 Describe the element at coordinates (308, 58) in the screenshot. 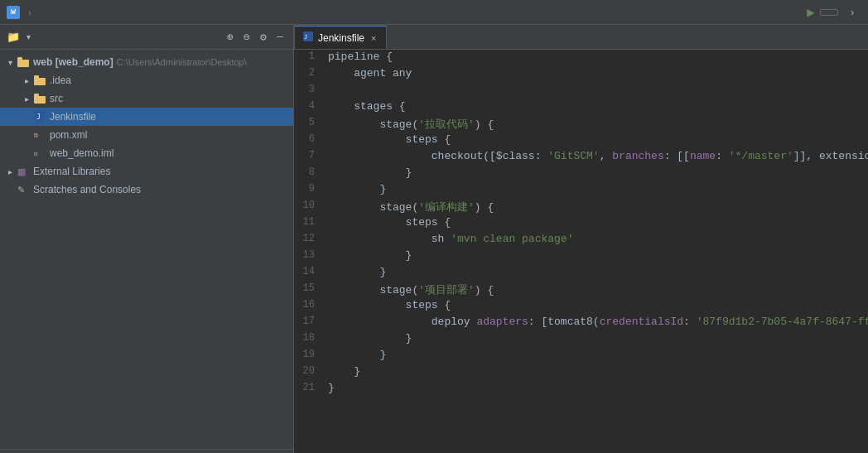

I see `line-number: 1` at that location.